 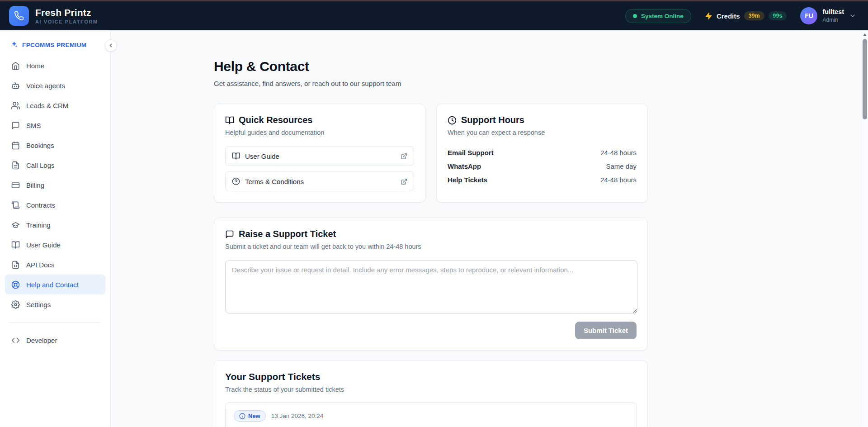 I want to click on plan-label: FPCOMMS PREMIUM, so click(x=54, y=45).